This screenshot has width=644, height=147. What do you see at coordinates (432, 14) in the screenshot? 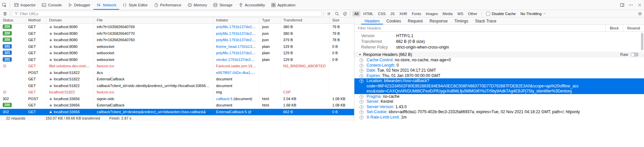
I see `type-filter-images: Images` at bounding box center [432, 14].